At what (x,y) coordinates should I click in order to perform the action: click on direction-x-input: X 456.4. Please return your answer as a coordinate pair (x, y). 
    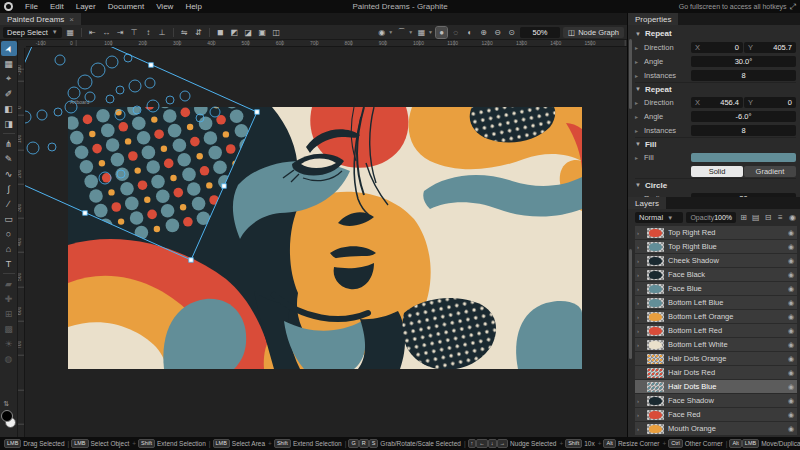
    Looking at the image, I should click on (717, 102).